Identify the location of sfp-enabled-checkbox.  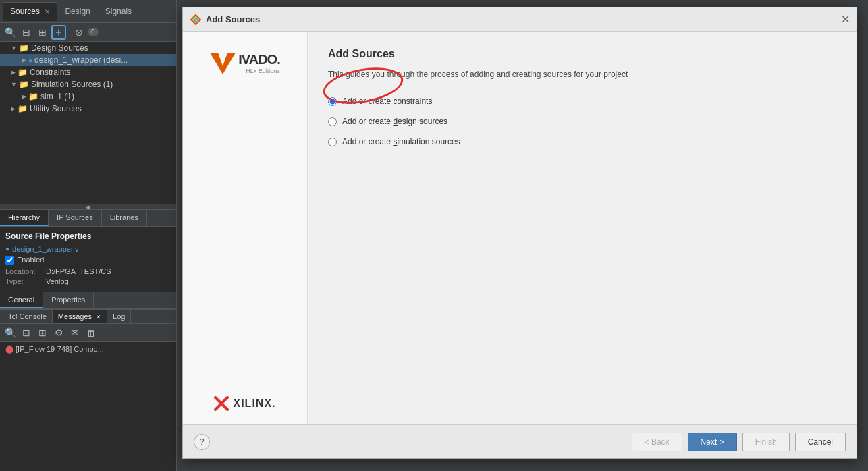
(9, 260).